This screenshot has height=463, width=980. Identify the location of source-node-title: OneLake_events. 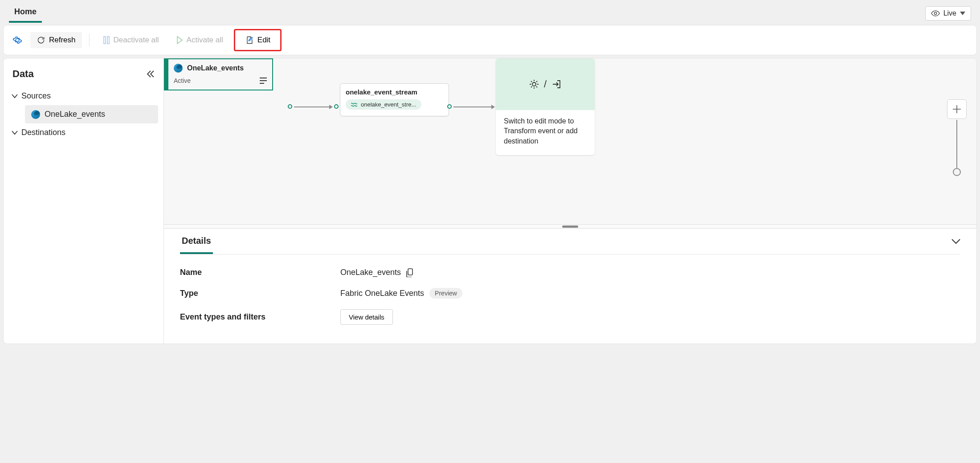
(216, 68).